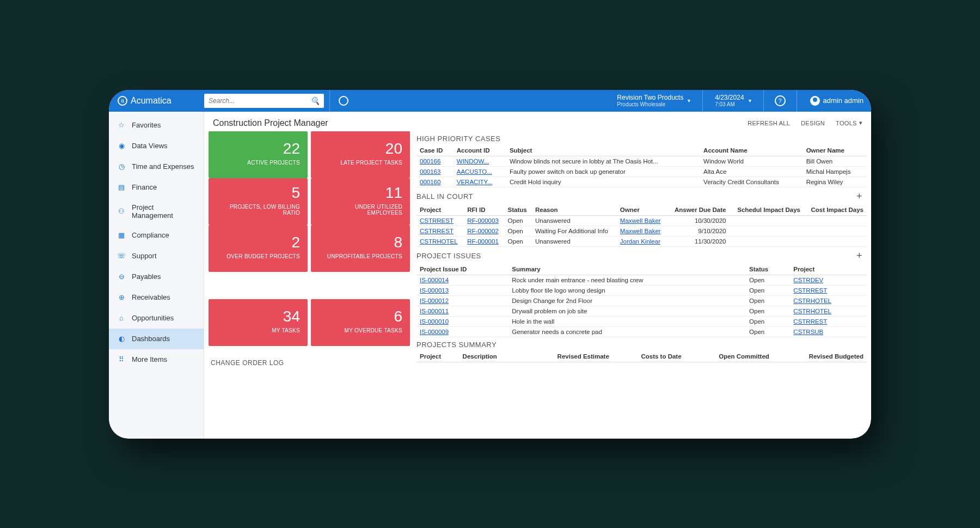 The image size is (980, 528). What do you see at coordinates (156, 187) in the screenshot?
I see `sidebar-item-finance: ▤Finance` at bounding box center [156, 187].